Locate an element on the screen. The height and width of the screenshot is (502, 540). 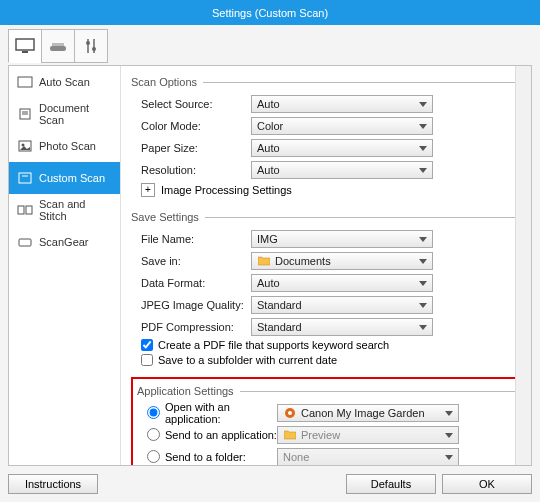
tab-general-settings is located at coordinates (91, 46).